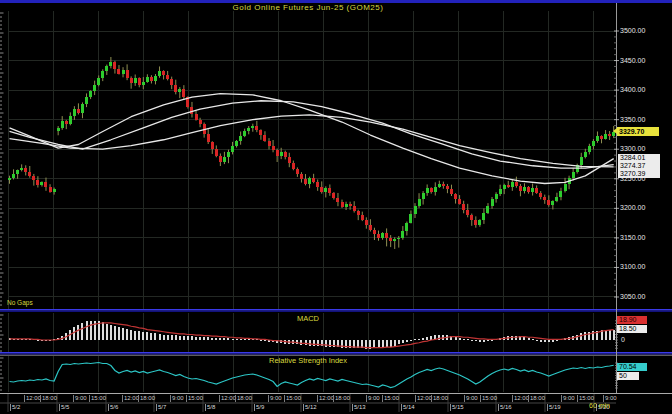 The image size is (672, 414). Describe the element at coordinates (554, 408) in the screenshot. I see `date-label: 5/19` at that location.